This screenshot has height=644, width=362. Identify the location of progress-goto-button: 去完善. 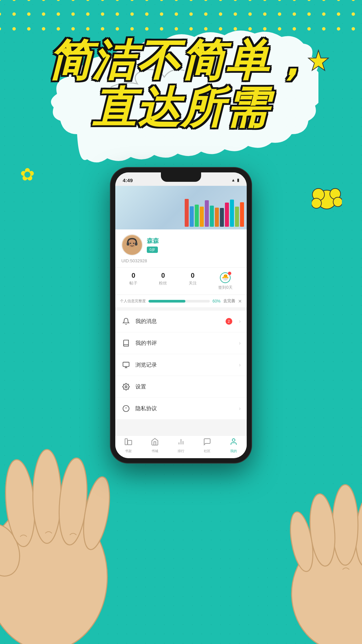
(229, 301).